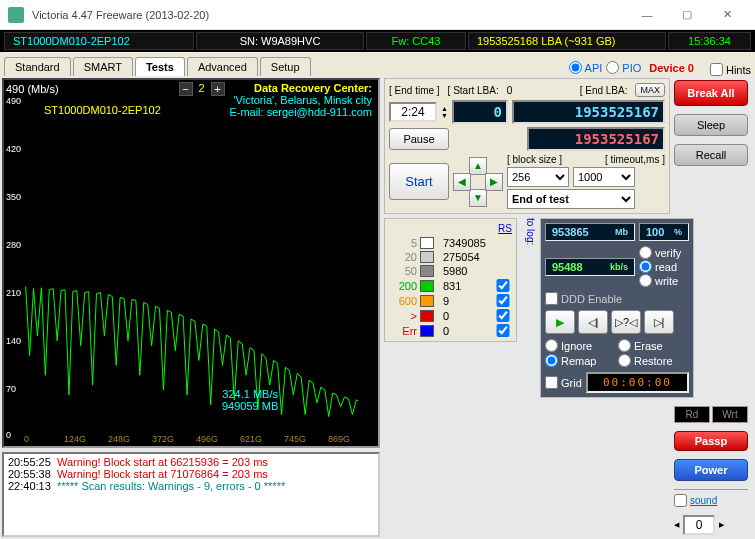 This screenshot has width=755, height=539. What do you see at coordinates (503, 286) in the screenshot?
I see `lat-200-check` at bounding box center [503, 286].